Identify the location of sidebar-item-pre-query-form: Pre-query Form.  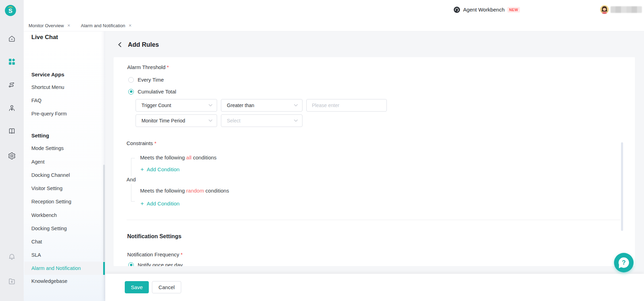
(64, 114).